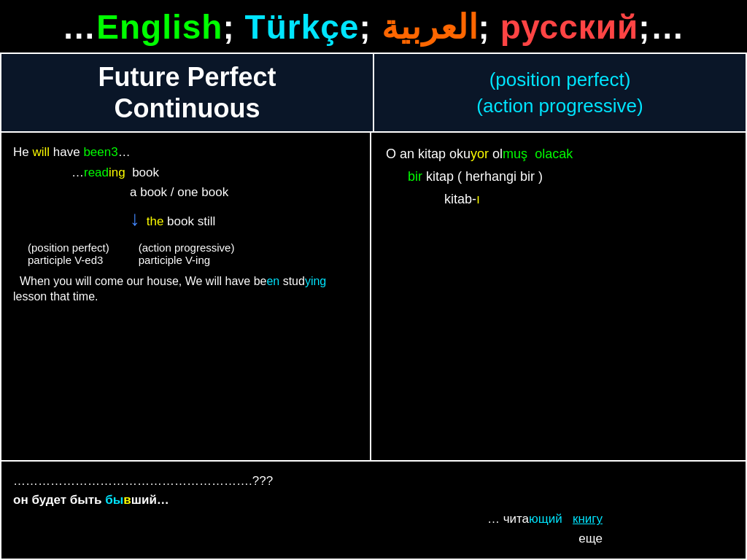 The image size is (747, 560). I want to click on word-been: been3, so click(101, 152).